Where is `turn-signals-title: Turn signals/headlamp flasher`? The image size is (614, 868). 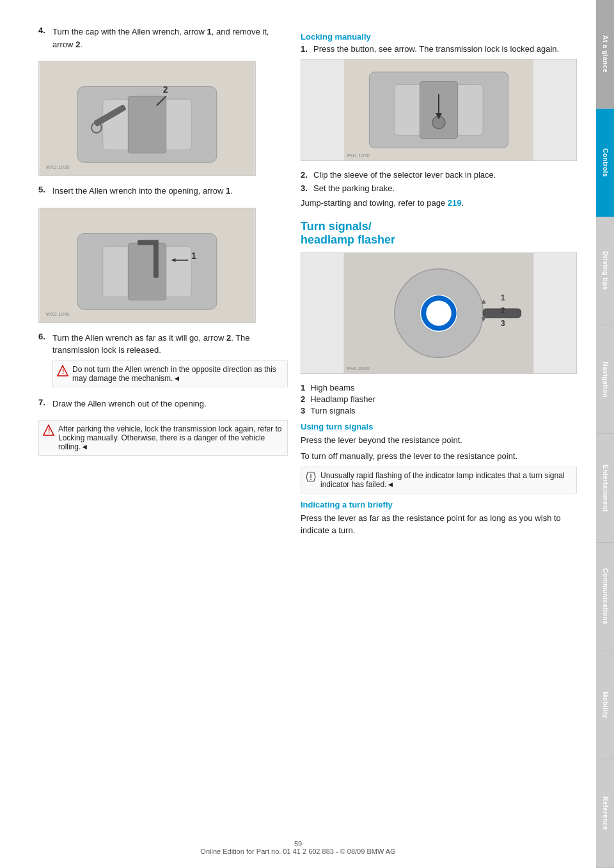 turn-signals-title: Turn signals/headlamp flasher is located at coordinates (439, 234).